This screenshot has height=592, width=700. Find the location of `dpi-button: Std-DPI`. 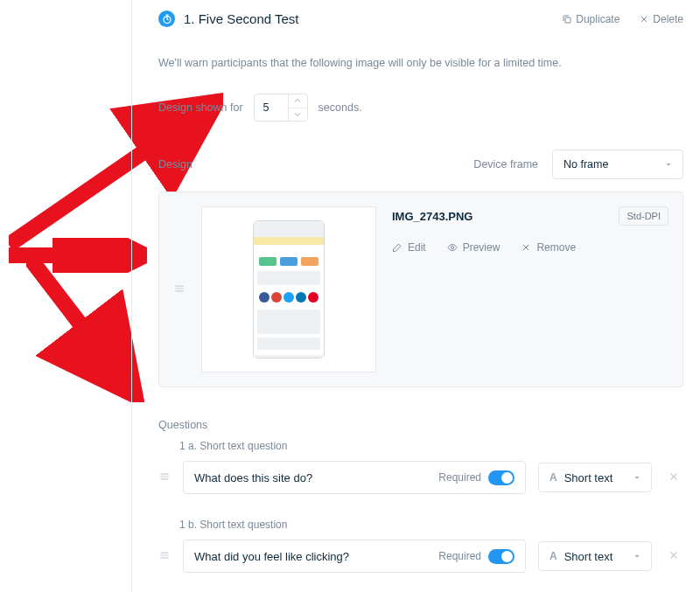

dpi-button: Std-DPI is located at coordinates (644, 216).